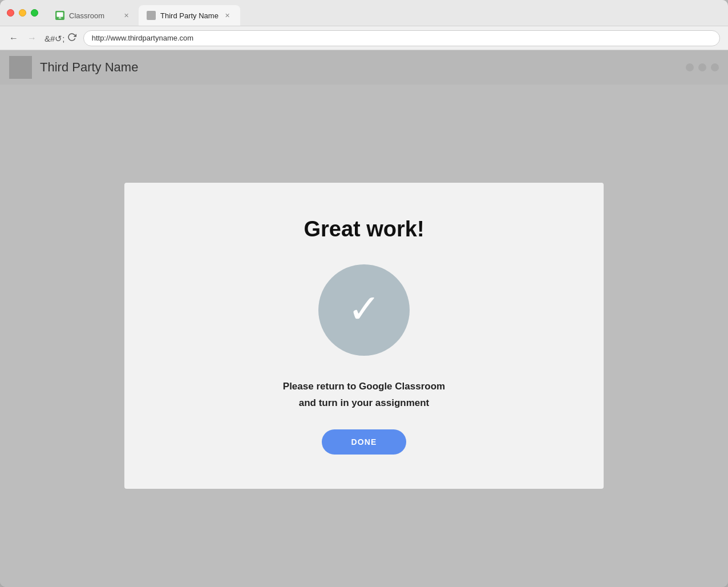 The height and width of the screenshot is (587, 728). I want to click on card-message-line2: and turn in your assignment, so click(364, 403).